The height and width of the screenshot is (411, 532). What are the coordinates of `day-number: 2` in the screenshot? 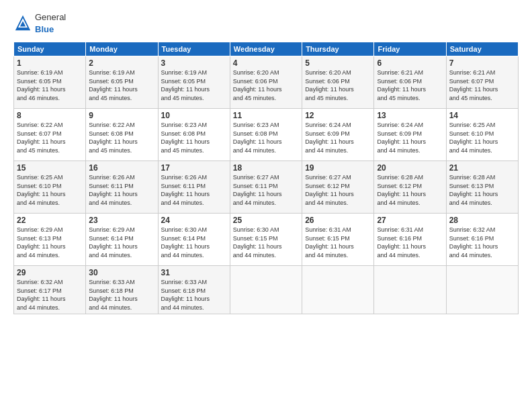 It's located at (122, 63).